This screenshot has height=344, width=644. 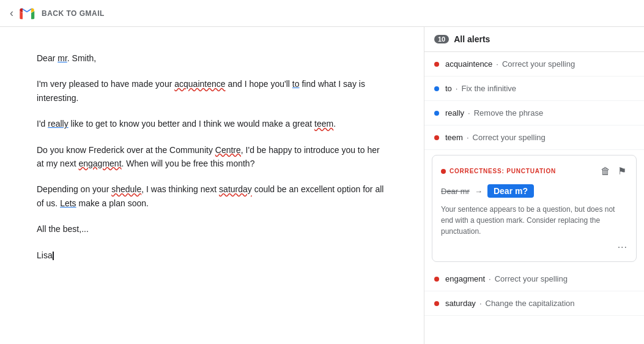 What do you see at coordinates (490, 279) in the screenshot?
I see `alert-sep-engagment: ·` at bounding box center [490, 279].